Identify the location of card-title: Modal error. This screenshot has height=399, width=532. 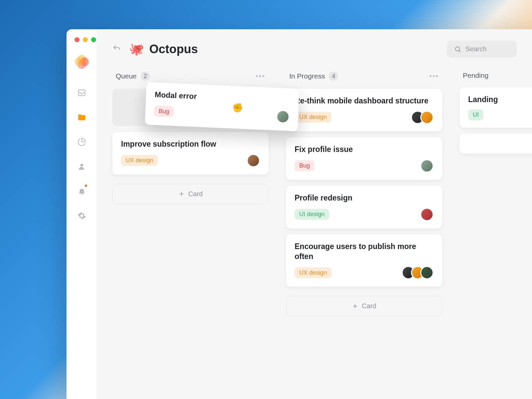
(223, 98).